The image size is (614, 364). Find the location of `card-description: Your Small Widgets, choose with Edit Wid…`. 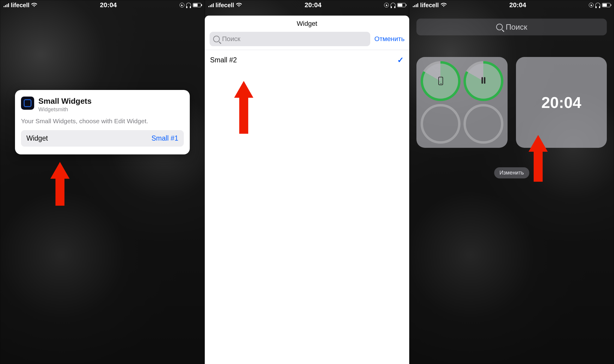

card-description: Your Small Widgets, choose with Edit Wid… is located at coordinates (103, 121).